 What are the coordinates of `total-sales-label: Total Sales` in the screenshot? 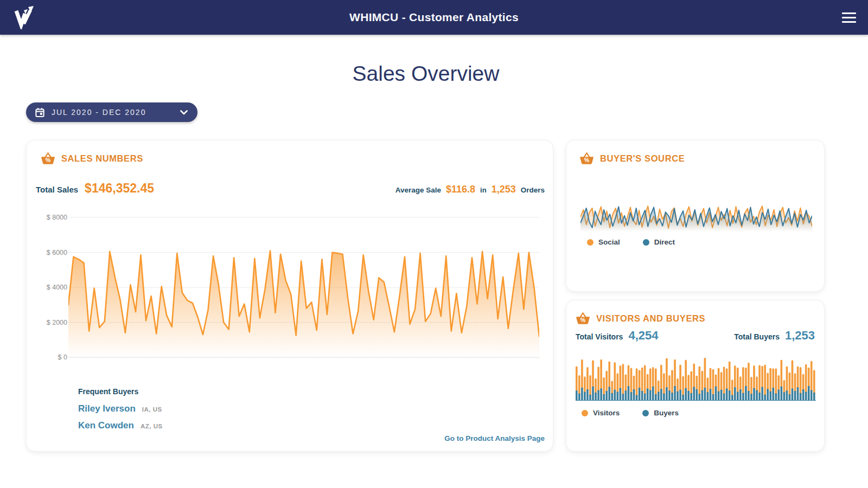 It's located at (57, 190).